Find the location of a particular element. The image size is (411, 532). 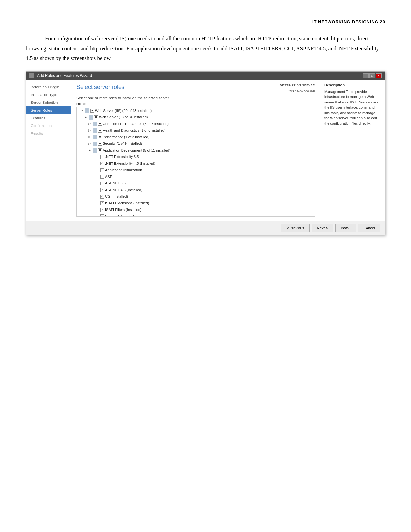

list-item: ✓ ASP.NET 4.5 (Installed) is located at coordinates (196, 190).